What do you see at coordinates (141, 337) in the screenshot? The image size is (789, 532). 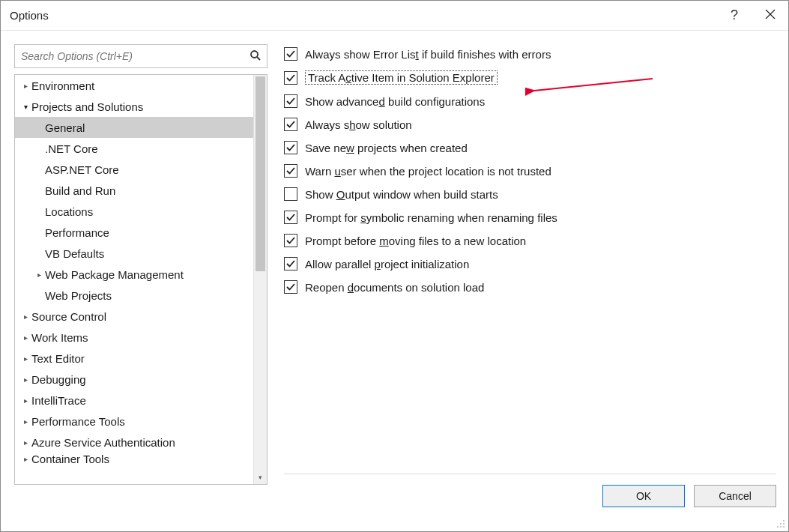 I see `tree-item: ▸Work Items` at bounding box center [141, 337].